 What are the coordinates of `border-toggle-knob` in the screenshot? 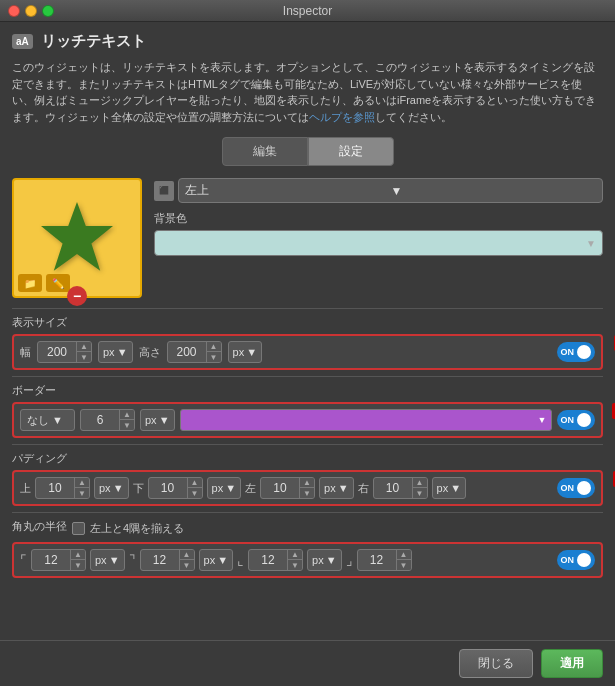 It's located at (584, 420).